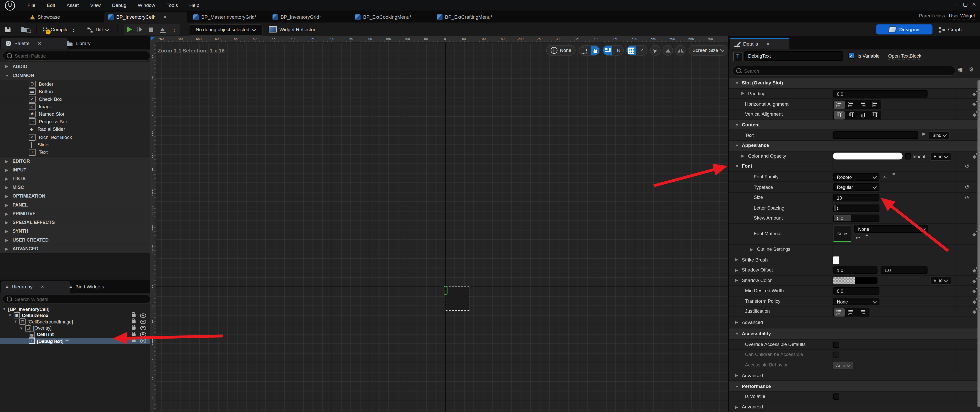  Describe the element at coordinates (119, 5) in the screenshot. I see `menu-debug: Debug` at that location.